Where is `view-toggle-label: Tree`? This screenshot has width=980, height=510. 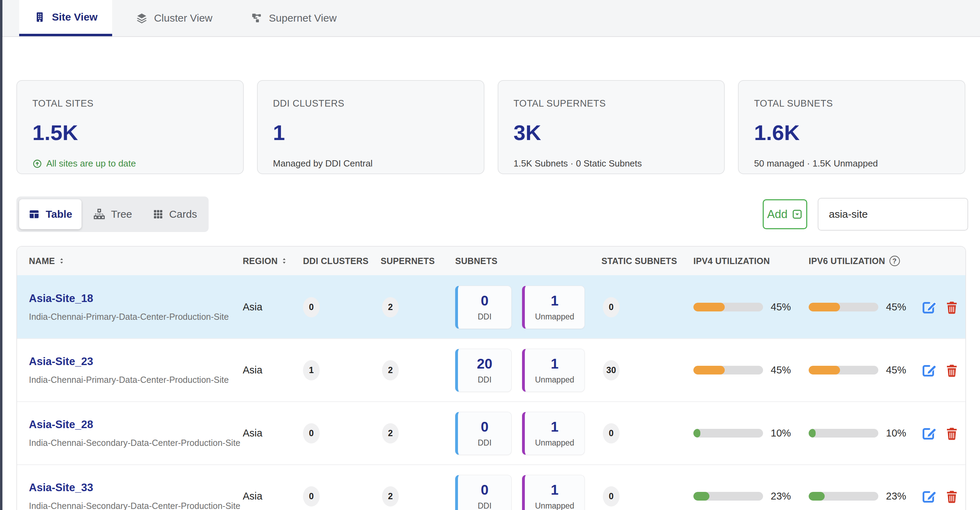
view-toggle-label: Tree is located at coordinates (122, 214).